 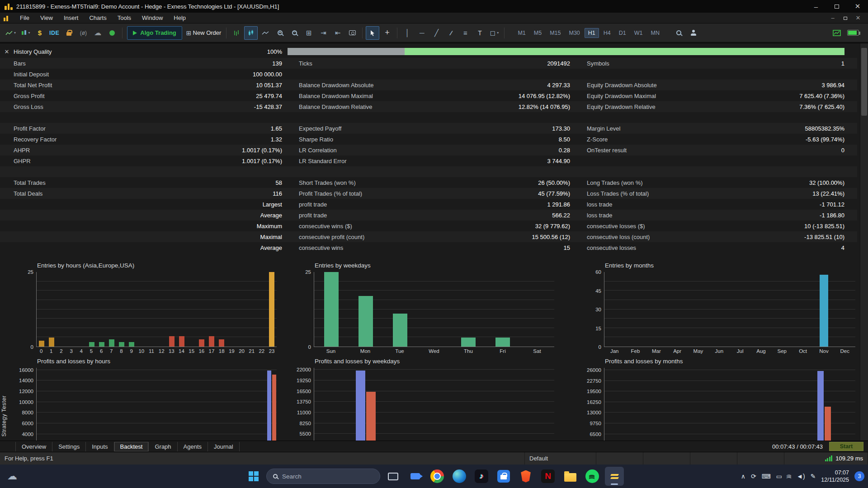 What do you see at coordinates (422, 33) in the screenshot?
I see `horizontal-line-tool: ─` at bounding box center [422, 33].